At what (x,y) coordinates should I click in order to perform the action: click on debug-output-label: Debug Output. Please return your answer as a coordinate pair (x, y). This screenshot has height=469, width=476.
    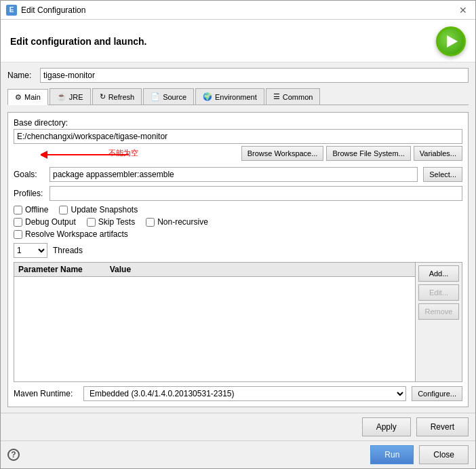
    Looking at the image, I should click on (50, 222).